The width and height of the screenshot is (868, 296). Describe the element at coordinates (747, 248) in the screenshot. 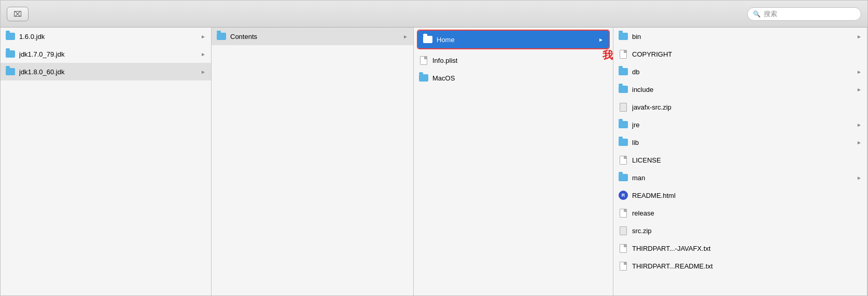

I see `item-name: THIRDPART...-JAVAFX.txt` at that location.